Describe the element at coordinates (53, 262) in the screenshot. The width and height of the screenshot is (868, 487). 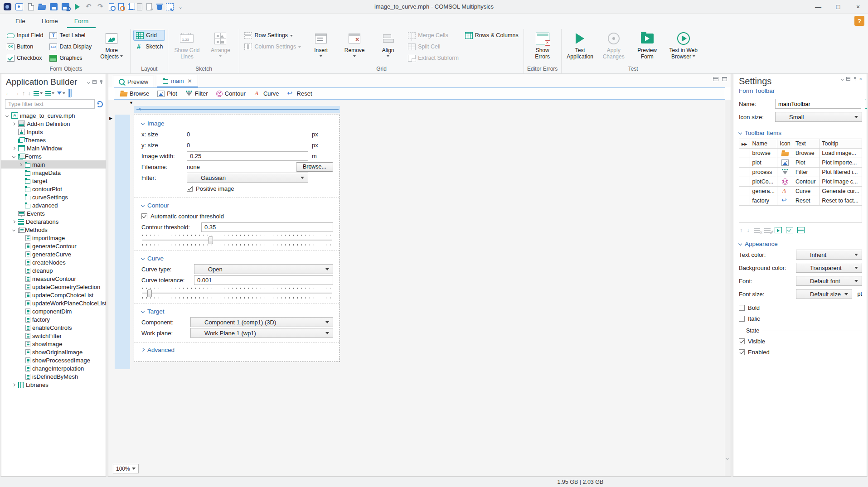
I see `tree-item-createnodes: createNodes` at that location.